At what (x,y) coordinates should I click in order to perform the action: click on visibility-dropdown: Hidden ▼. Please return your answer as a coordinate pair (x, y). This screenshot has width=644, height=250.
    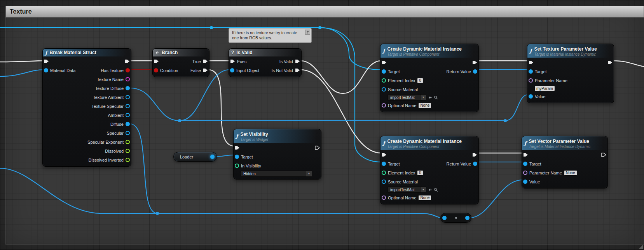
    Looking at the image, I should click on (276, 174).